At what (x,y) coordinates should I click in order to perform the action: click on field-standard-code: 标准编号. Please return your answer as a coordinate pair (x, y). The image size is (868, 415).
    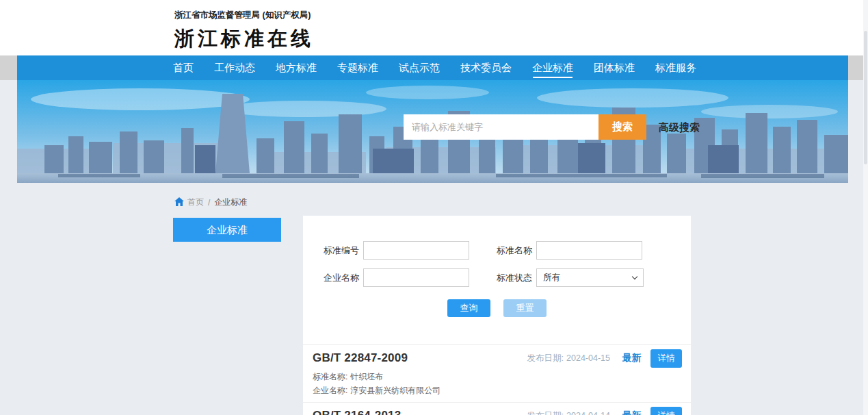
    Looking at the image, I should click on (397, 251).